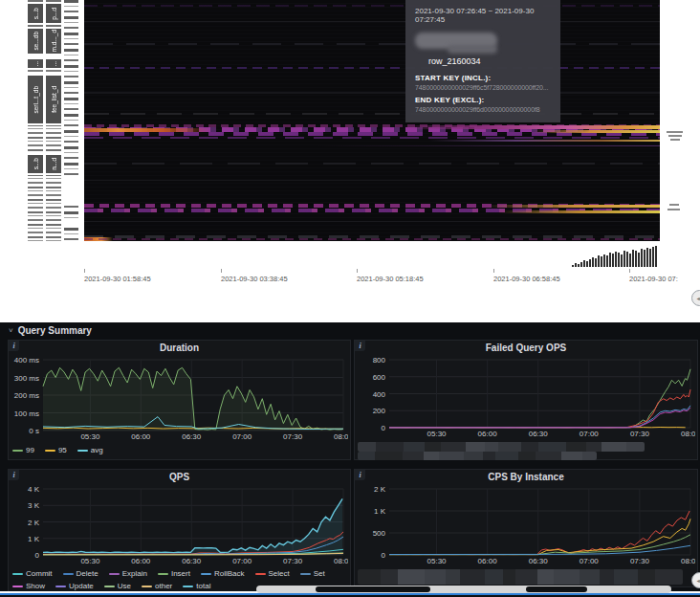  Describe the element at coordinates (381, 511) in the screenshot. I see `svg-text: 1 K` at that location.